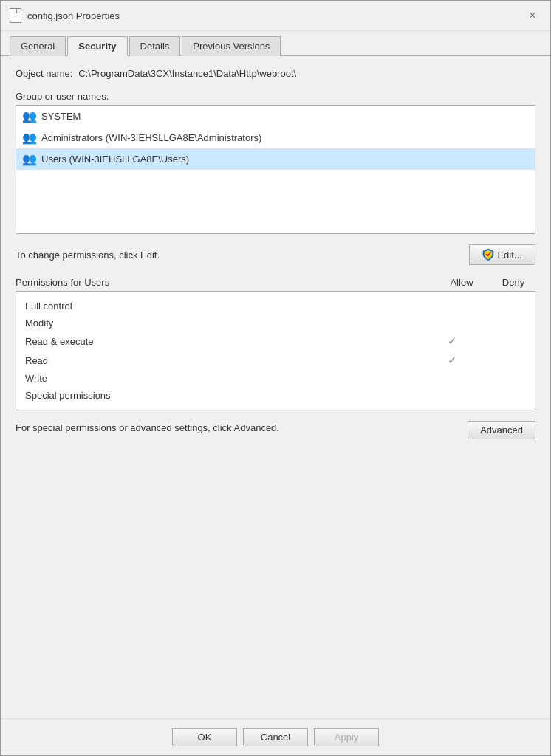 The image size is (551, 756). What do you see at coordinates (488, 255) in the screenshot?
I see `shield-icon` at bounding box center [488, 255].